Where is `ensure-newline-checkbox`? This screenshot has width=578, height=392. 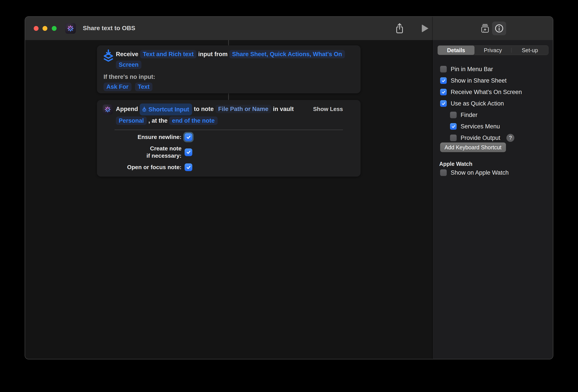 ensure-newline-checkbox is located at coordinates (189, 137).